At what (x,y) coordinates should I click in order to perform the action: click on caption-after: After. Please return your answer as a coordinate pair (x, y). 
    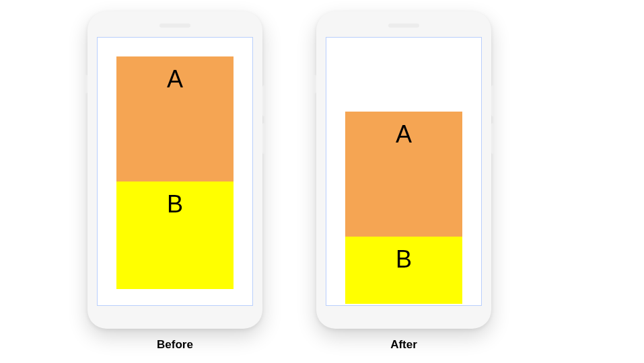
    Looking at the image, I should click on (404, 345).